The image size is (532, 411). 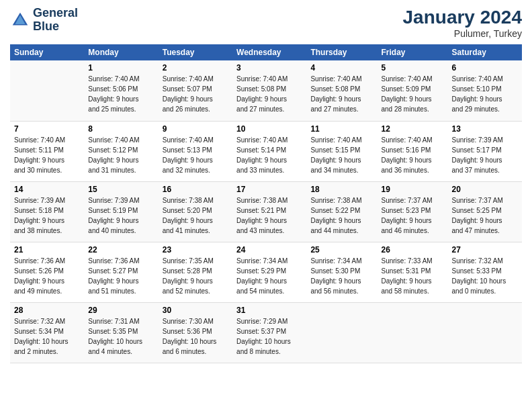 What do you see at coordinates (341, 272) in the screenshot?
I see `calendar-cell: 25Sunrise: 7:34 AM Sunset: 5:30 PM Dayli…` at bounding box center [341, 272].